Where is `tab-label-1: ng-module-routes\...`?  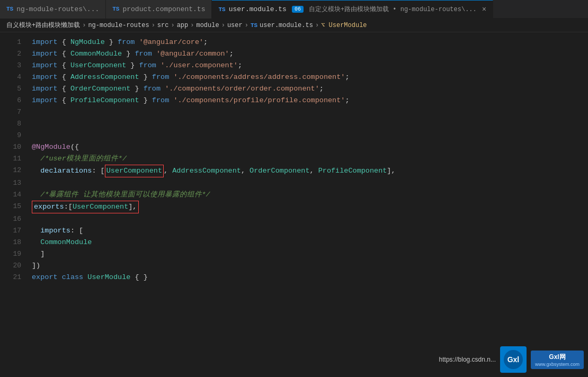 tab-label-1: ng-module-routes\... is located at coordinates (58, 10).